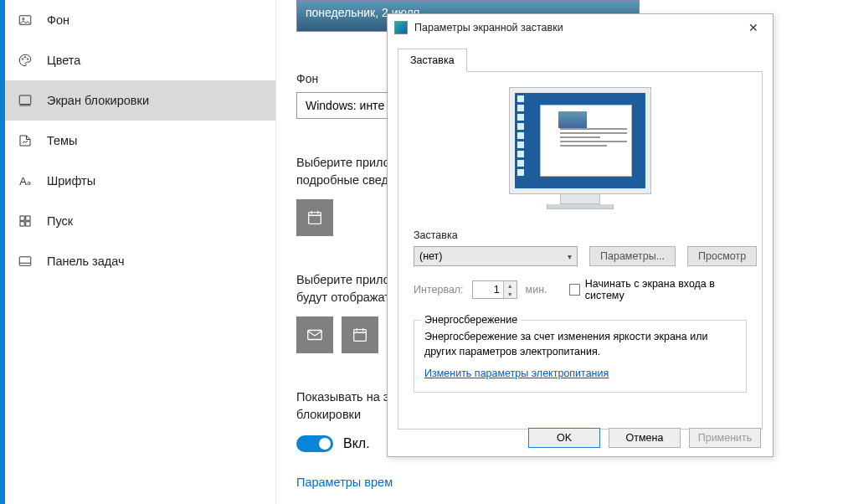 Image resolution: width=848 pixels, height=504 pixels. I want to click on sidebar-item-taskbar: Панель задач, so click(141, 261).